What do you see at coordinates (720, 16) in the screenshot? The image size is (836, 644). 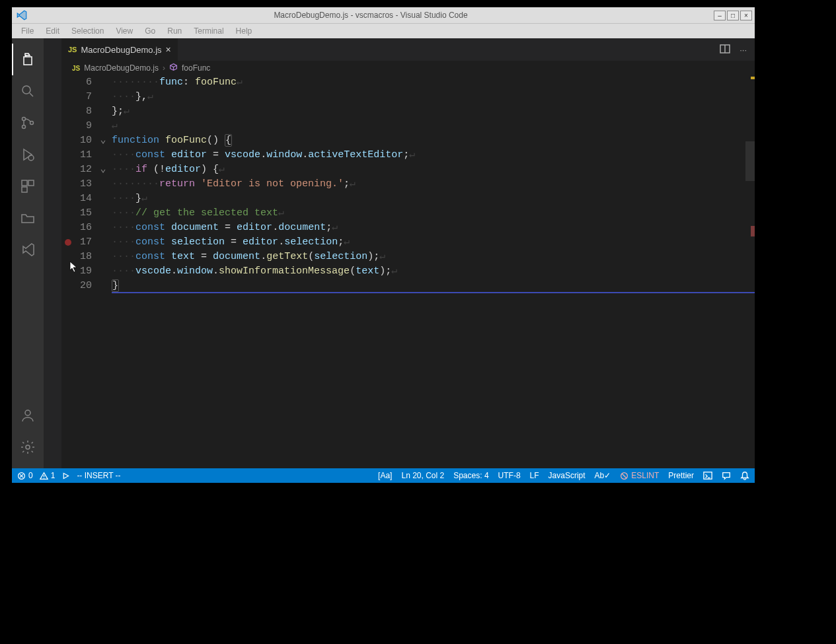 I see `minimize-button: –` at bounding box center [720, 16].